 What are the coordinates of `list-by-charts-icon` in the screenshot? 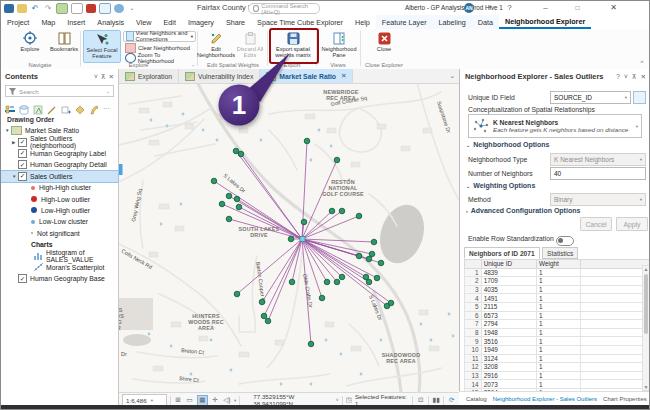 It's located at (94, 106).